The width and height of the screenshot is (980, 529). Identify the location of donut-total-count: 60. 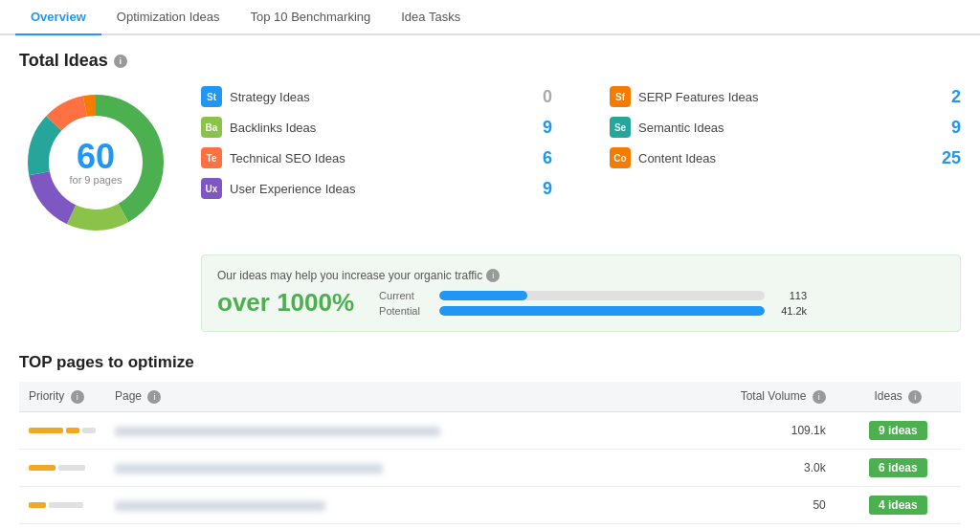
(96, 157).